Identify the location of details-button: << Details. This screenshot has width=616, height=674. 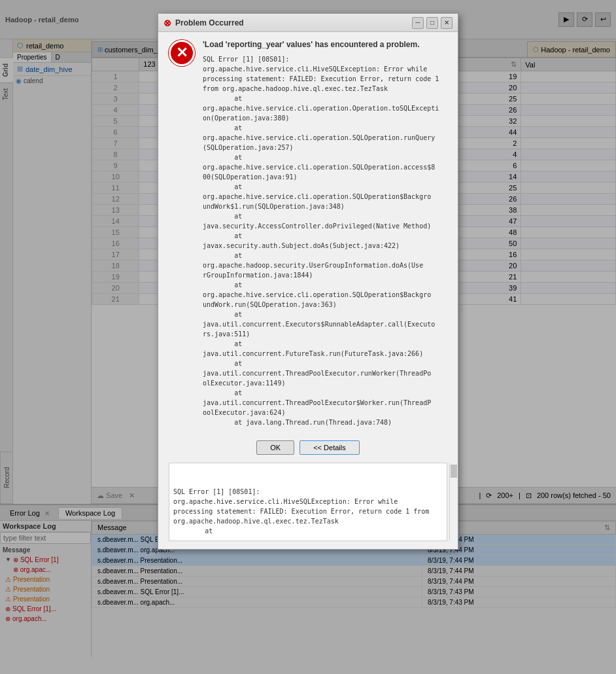
(330, 448).